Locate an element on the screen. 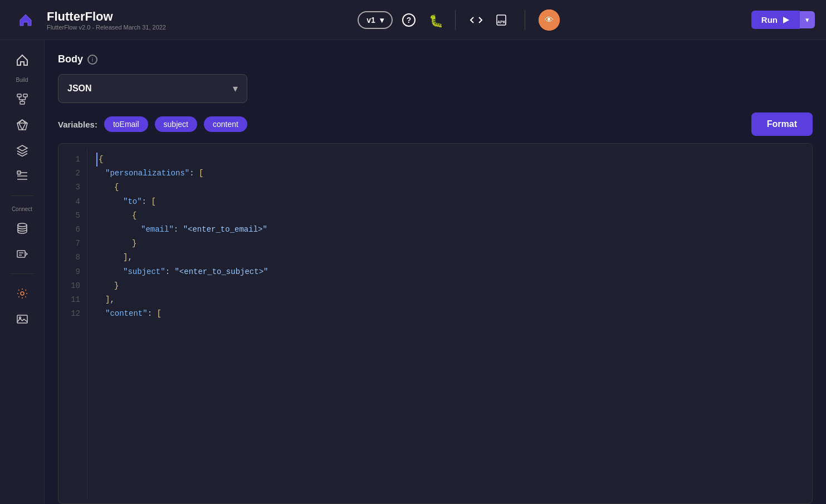 This screenshot has width=826, height=504. info-icon: i is located at coordinates (92, 60).